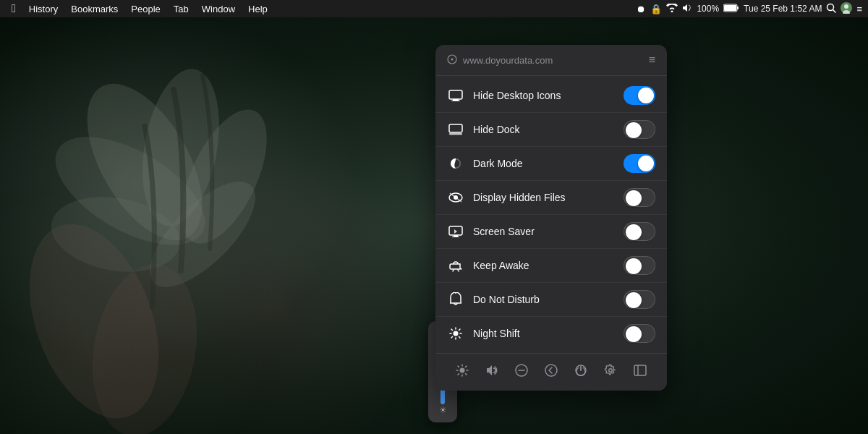 The width and height of the screenshot is (868, 434). Describe the element at coordinates (456, 333) in the screenshot. I see `night-shift-icon` at that location.